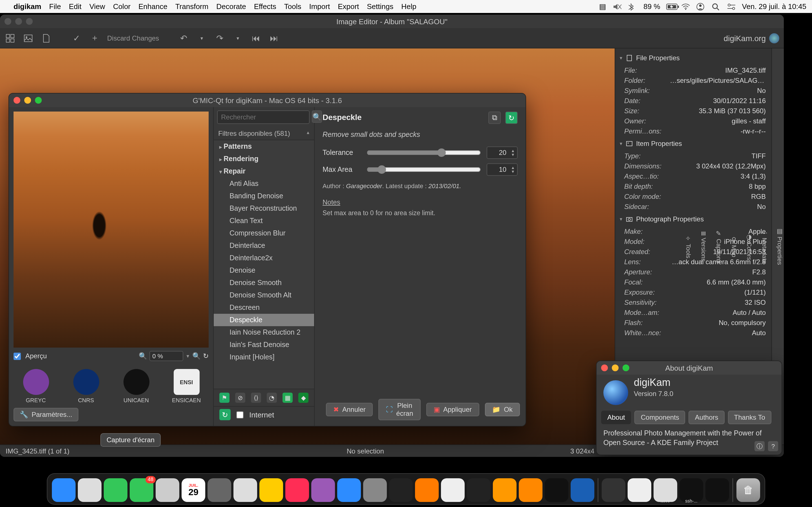  Describe the element at coordinates (750, 246) in the screenshot. I see `side-tab-colors: ◑ Colors` at that location.